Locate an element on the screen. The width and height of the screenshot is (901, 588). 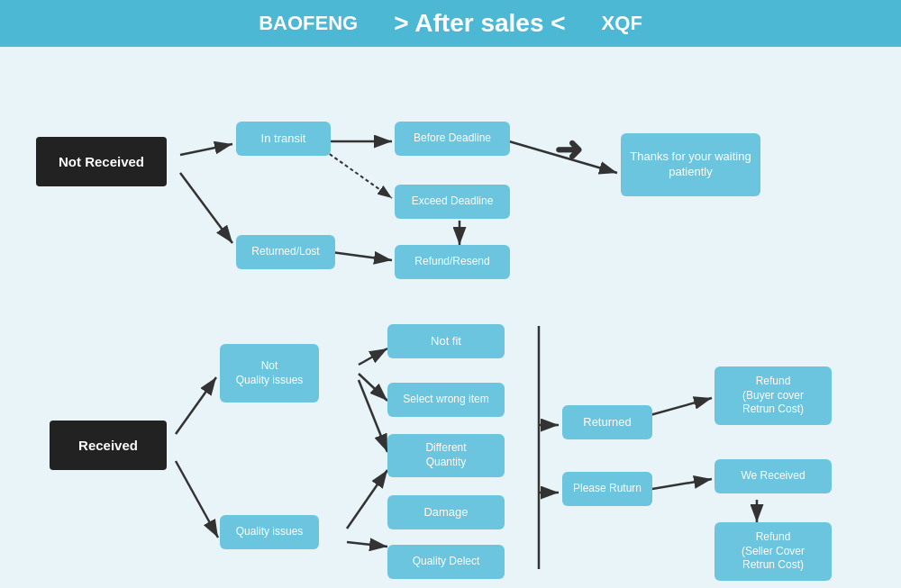
quality-defect-box: Quality Delect is located at coordinates (446, 562).